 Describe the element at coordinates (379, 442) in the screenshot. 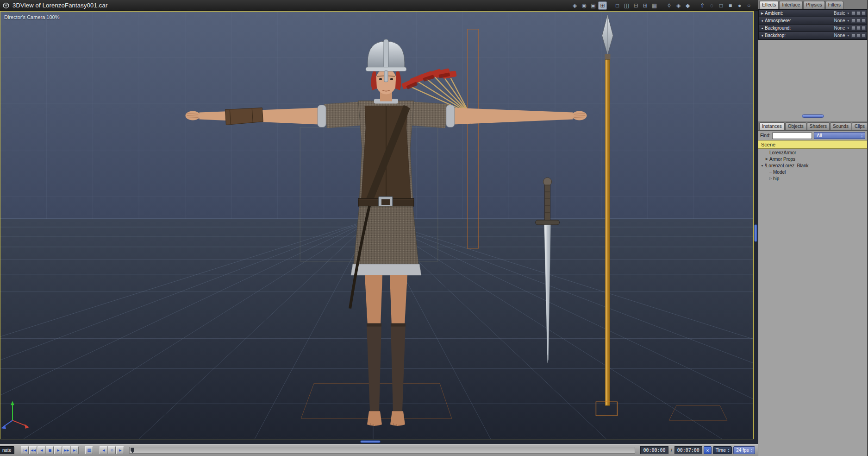

I see `viewport-horizontal-scrollbar` at that location.